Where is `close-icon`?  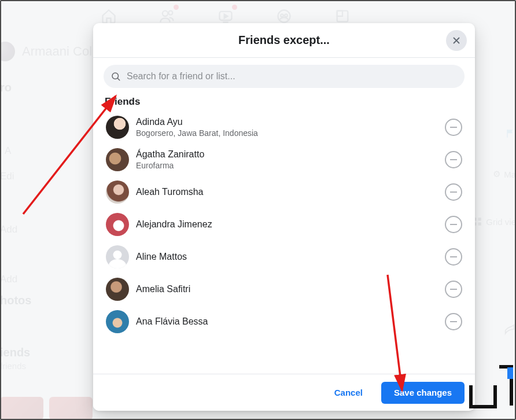
close-icon is located at coordinates (456, 40).